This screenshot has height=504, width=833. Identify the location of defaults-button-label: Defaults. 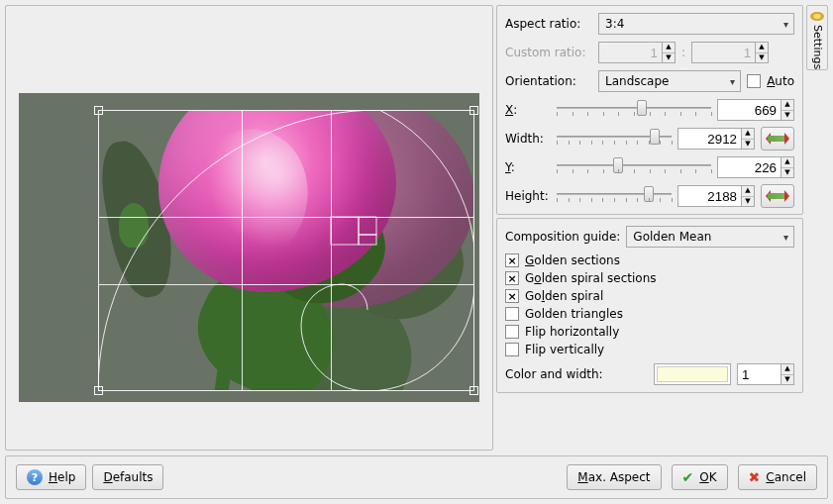
(128, 477).